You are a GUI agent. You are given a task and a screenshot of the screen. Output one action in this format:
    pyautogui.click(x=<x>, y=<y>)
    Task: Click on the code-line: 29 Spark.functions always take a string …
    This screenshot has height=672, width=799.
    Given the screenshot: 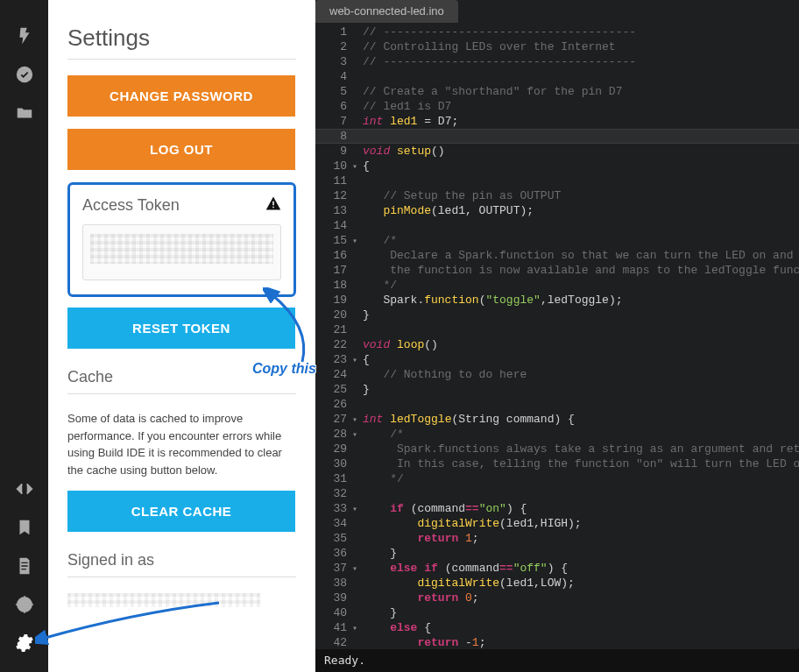 What is the action you would take?
    pyautogui.click(x=557, y=449)
    